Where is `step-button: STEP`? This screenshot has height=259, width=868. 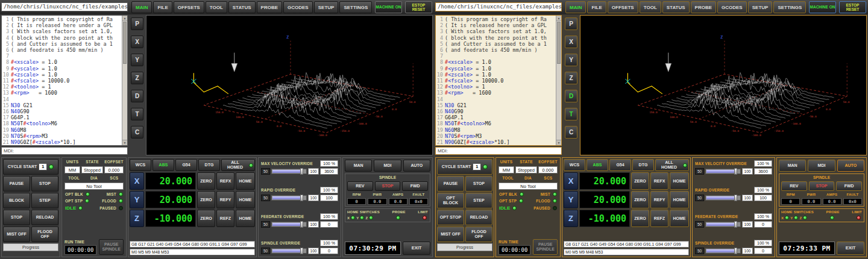
step-button: STEP is located at coordinates (479, 201).